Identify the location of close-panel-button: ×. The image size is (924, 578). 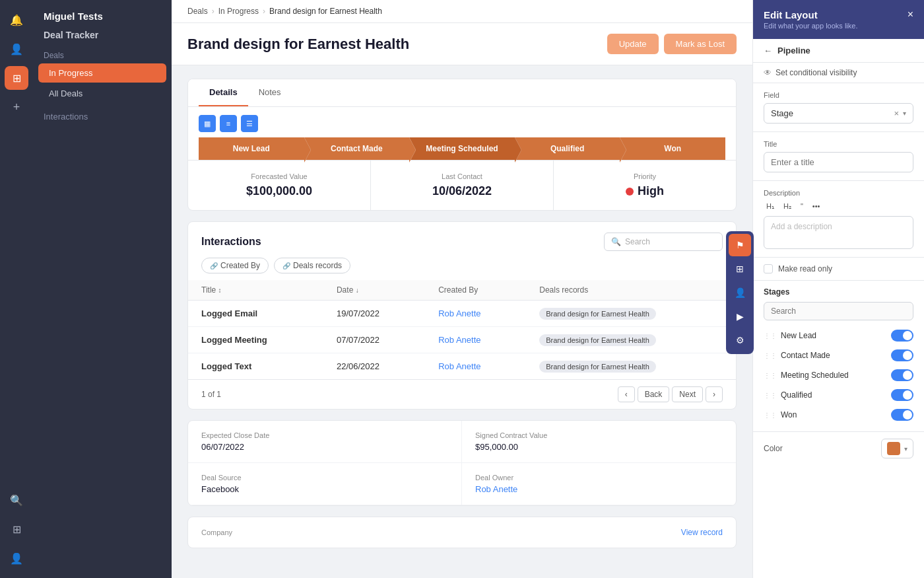
(911, 15).